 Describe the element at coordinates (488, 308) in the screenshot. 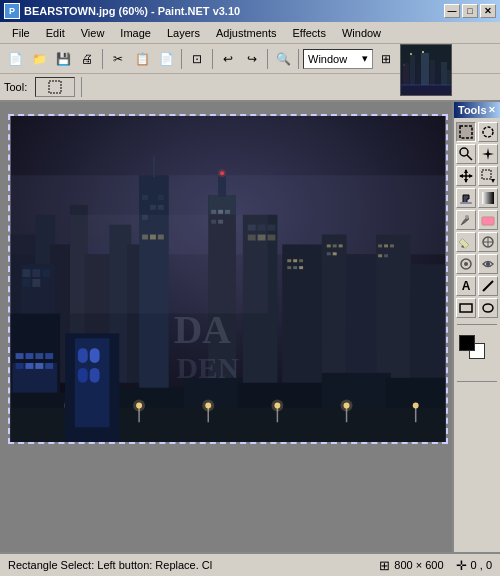

I see `tool-selection-shapes` at that location.